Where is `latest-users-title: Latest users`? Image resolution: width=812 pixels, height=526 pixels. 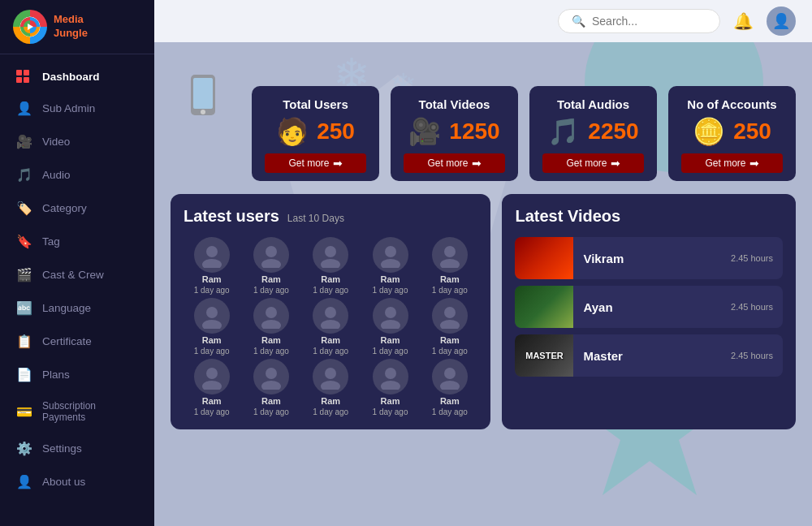 latest-users-title: Latest users is located at coordinates (231, 216).